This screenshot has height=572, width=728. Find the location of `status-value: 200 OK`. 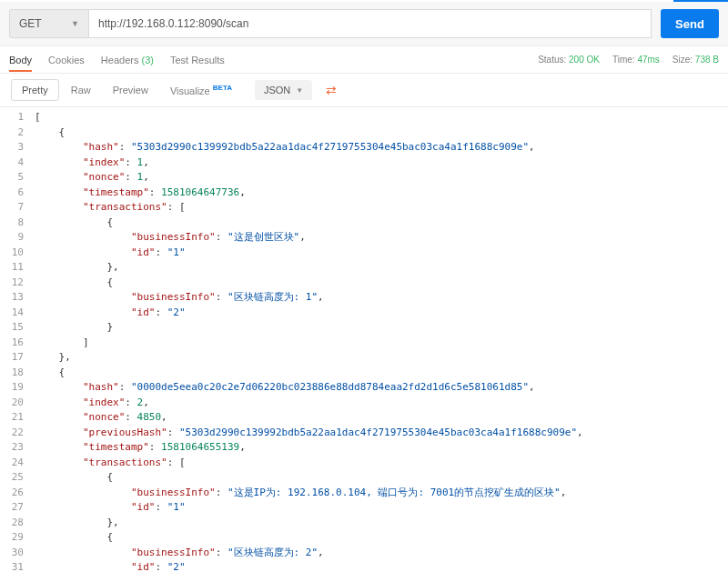

status-value: 200 OK is located at coordinates (584, 60).